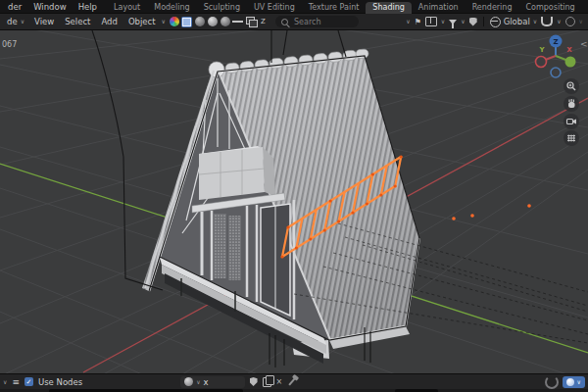 This screenshot has height=392, width=588. I want to click on search-field, so click(318, 22).